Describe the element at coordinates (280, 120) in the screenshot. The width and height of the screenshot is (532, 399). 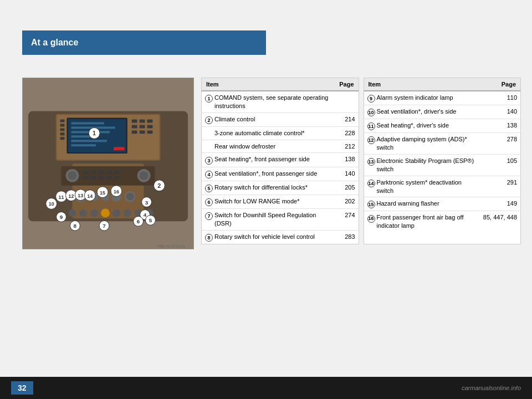
I see `table-row: 2Climate control214` at that location.